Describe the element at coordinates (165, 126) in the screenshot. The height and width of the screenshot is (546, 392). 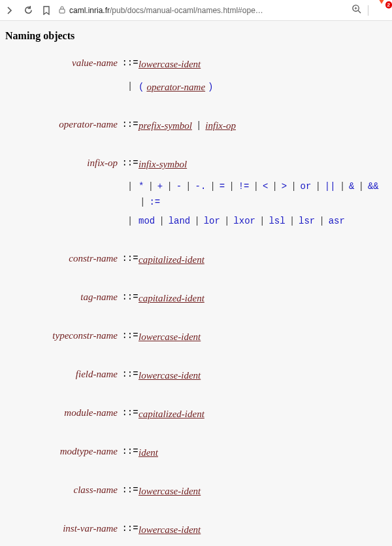
I see `link-prefix-symbol: prefix-symbol` at that location.